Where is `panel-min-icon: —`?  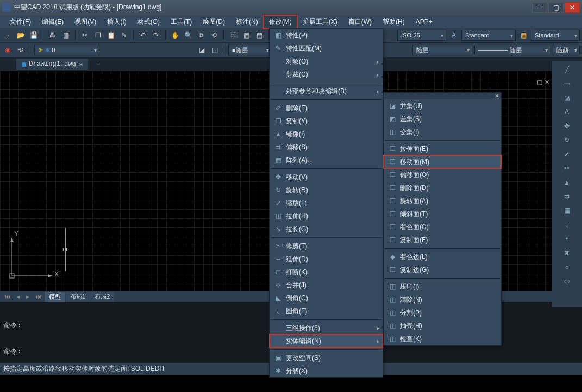 panel-min-icon: — is located at coordinates (531, 83).